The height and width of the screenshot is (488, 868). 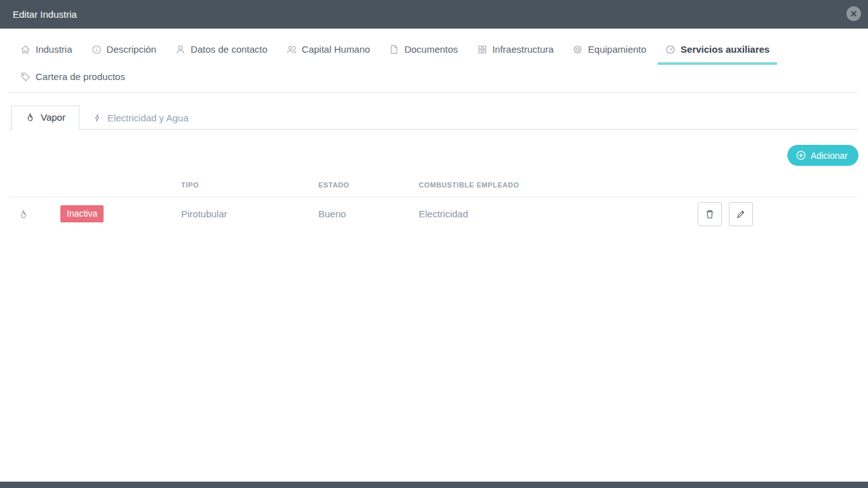 I want to click on column-header-combustible: COMBUSTIBLE EMPLEADO, so click(x=558, y=185).